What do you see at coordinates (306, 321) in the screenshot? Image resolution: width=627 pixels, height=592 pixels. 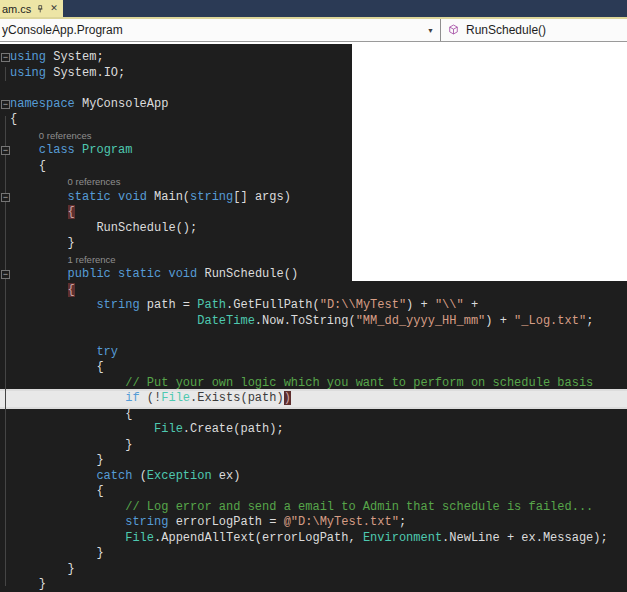 I see `code-token: .Now.ToString(` at bounding box center [306, 321].